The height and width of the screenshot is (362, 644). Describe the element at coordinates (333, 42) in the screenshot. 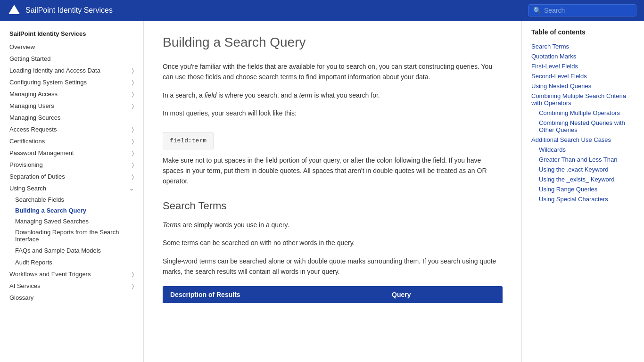

I see `page-title: Building a Search Query` at that location.